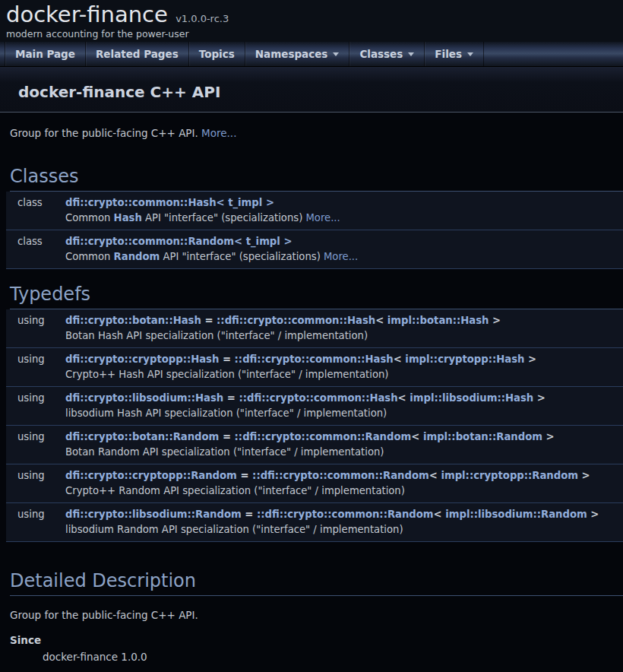  I want to click on typedef-name-link: dfi::crypto::cryptopp::Hash, so click(142, 359).